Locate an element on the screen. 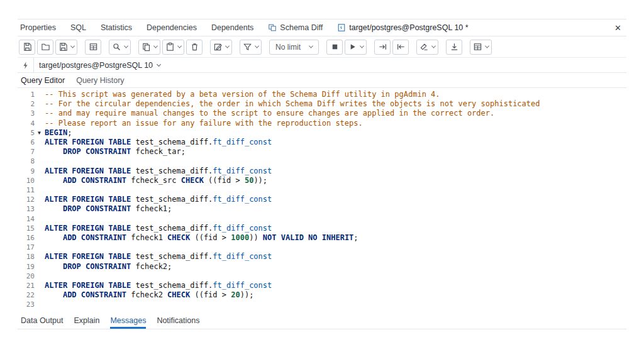 Image resolution: width=644 pixels, height=352 pixels. line-number: 2 is located at coordinates (28, 104).